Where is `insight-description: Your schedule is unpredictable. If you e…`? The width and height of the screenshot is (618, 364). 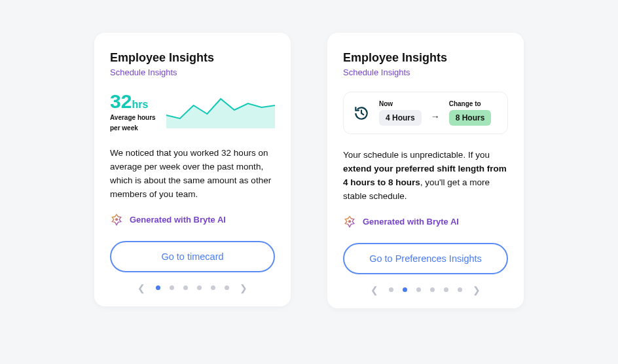
insight-description: Your schedule is unpredictable. If you e… is located at coordinates (426, 176).